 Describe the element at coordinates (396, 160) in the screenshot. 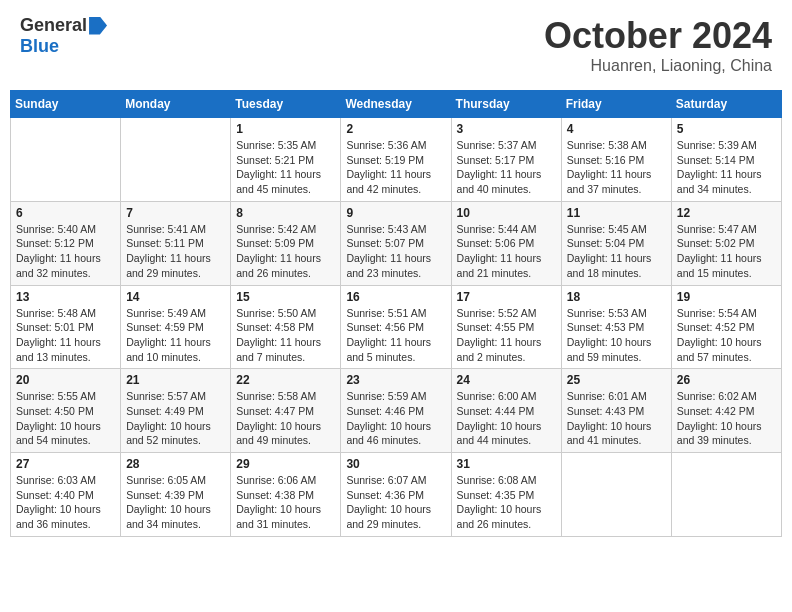

I see `week-row-1: 1Sunrise: 5:35 AMSunset: 5:21 PMDaylight…` at that location.